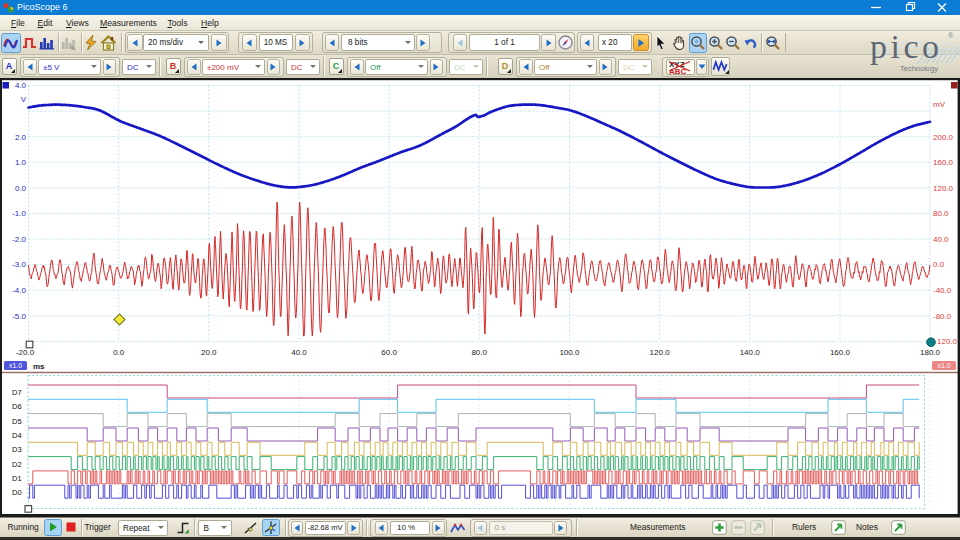 This screenshot has height=540, width=960. I want to click on svg-text: -2.0, so click(19, 240).